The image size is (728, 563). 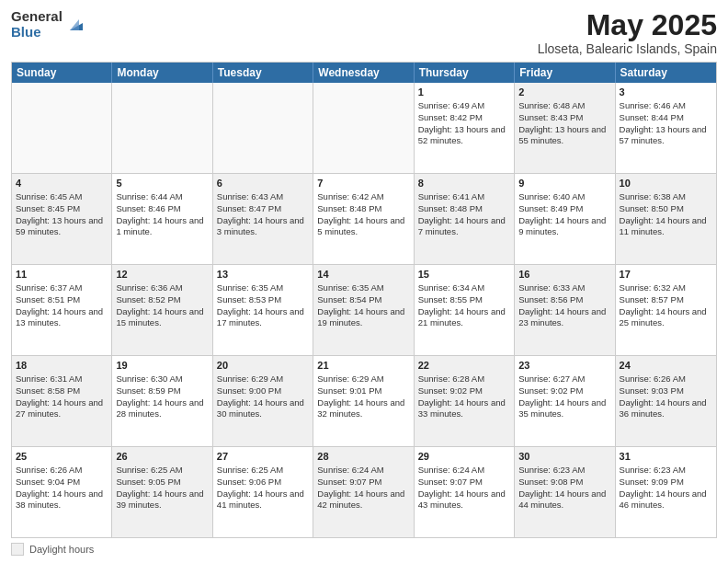 What do you see at coordinates (149, 197) in the screenshot?
I see `sunrise-time: Sunrise: 6:44 AM` at bounding box center [149, 197].